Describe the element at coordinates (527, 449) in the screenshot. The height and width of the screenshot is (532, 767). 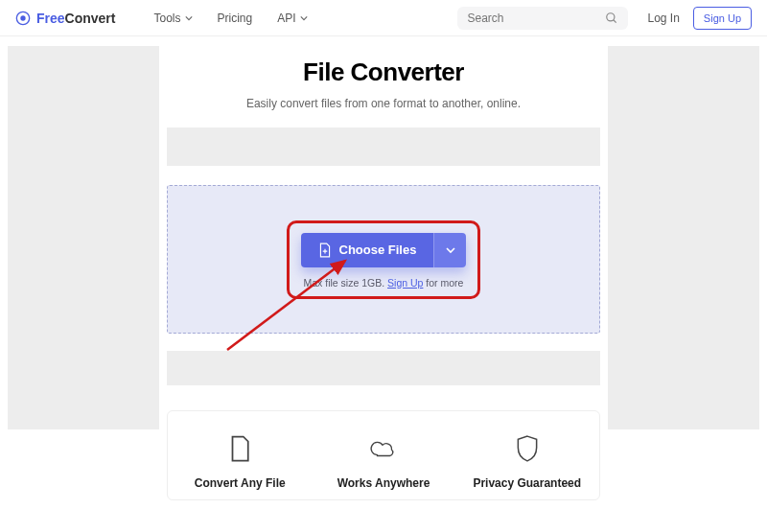
I see `shield-icon` at that location.